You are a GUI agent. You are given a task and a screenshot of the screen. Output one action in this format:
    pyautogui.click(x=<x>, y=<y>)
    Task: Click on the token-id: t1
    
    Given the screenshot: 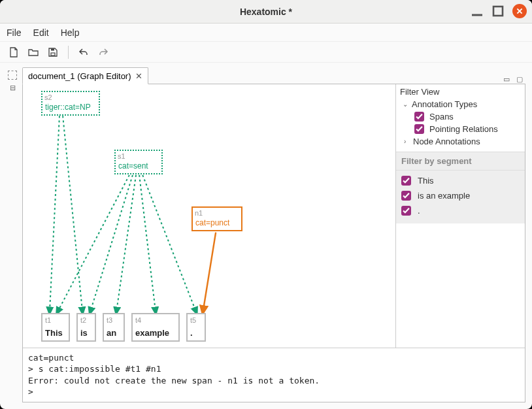 What is the action you would take?
    pyautogui.click(x=56, y=319)
    